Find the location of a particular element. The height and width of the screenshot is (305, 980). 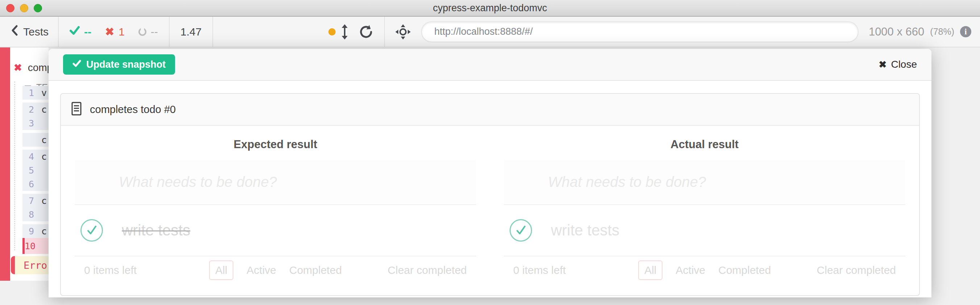

close-icon: ✖ is located at coordinates (883, 65).